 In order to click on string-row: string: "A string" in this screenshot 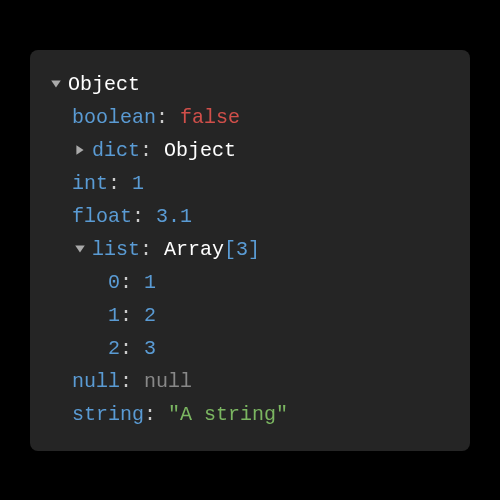, I will do `click(248, 414)`.